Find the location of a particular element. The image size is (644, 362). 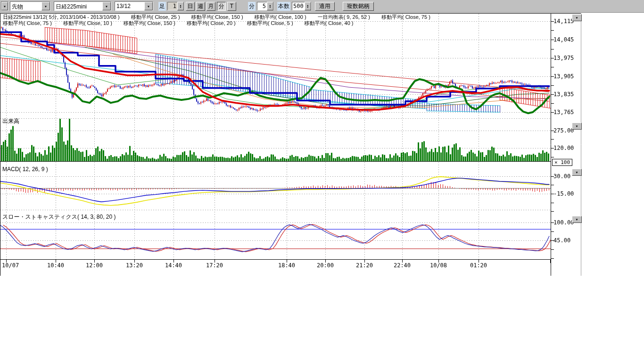

legend-row-2: 移動平均( Close, 75 ) 移動平均( Close, 10 ) 移動平均… is located at coordinates (178, 24).